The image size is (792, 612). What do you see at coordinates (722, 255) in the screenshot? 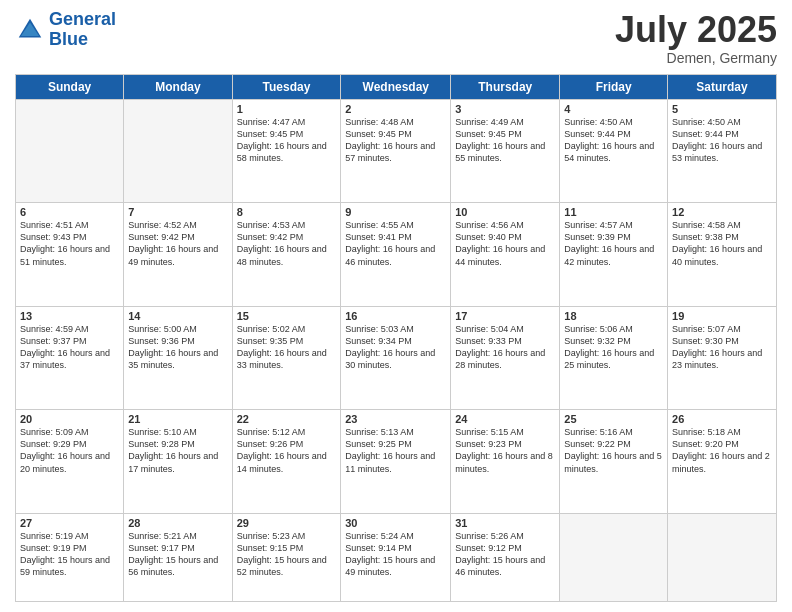
I see `calendar-cell: 12Sunrise: 4:58 AM Sunset: 9:38 PM Dayli…` at bounding box center [722, 255].